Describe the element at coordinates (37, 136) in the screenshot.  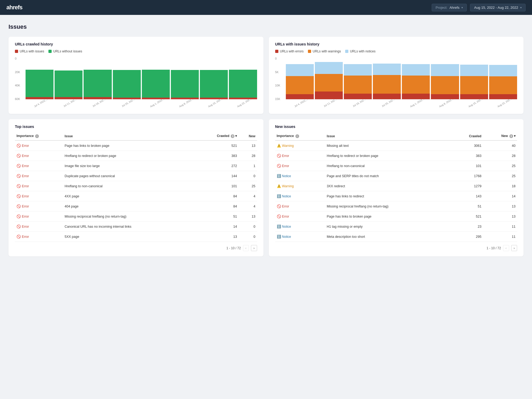
I see `importance-info-icon: i` at that location.